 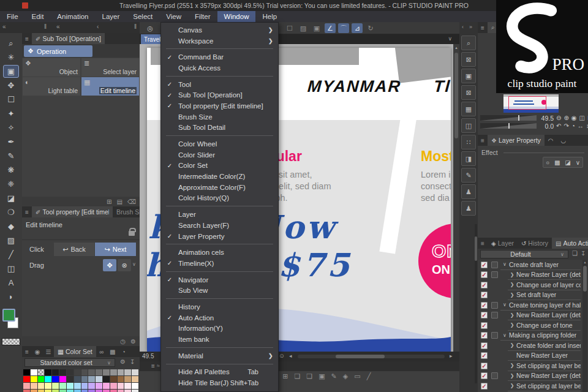 I want to click on material-halftone-icon: ▦, so click(x=469, y=109).